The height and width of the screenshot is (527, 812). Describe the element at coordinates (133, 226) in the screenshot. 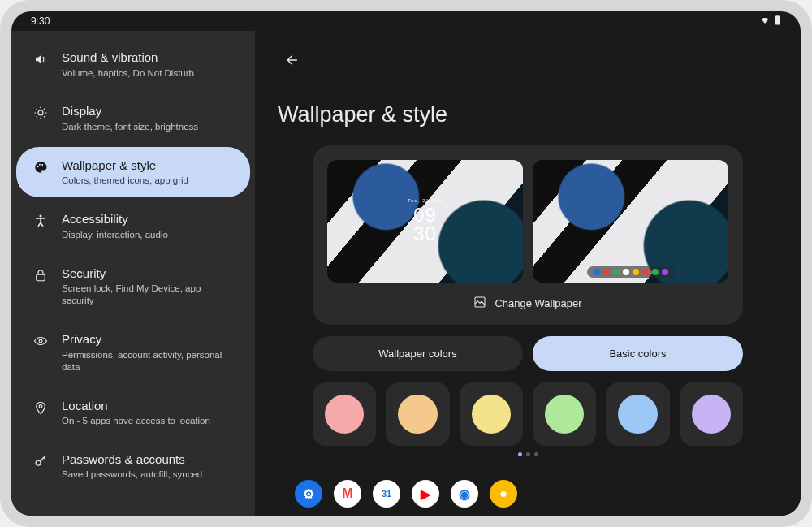

I see `sidebar-item-accessibility: AccessibilityDisplay, interaction, audio` at that location.